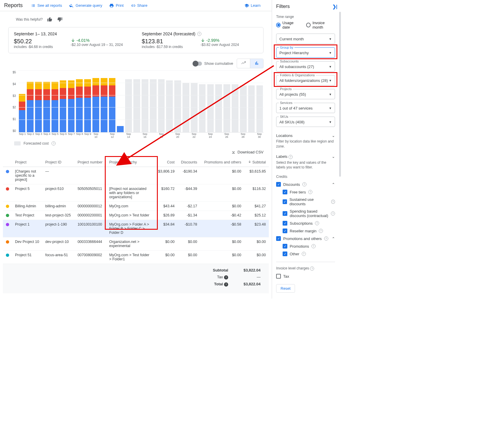 The width and height of the screenshot is (504, 432). Describe the element at coordinates (136, 206) in the screenshot. I see `table-row: Billing Adminbilling-admin000000000012My…` at that location.